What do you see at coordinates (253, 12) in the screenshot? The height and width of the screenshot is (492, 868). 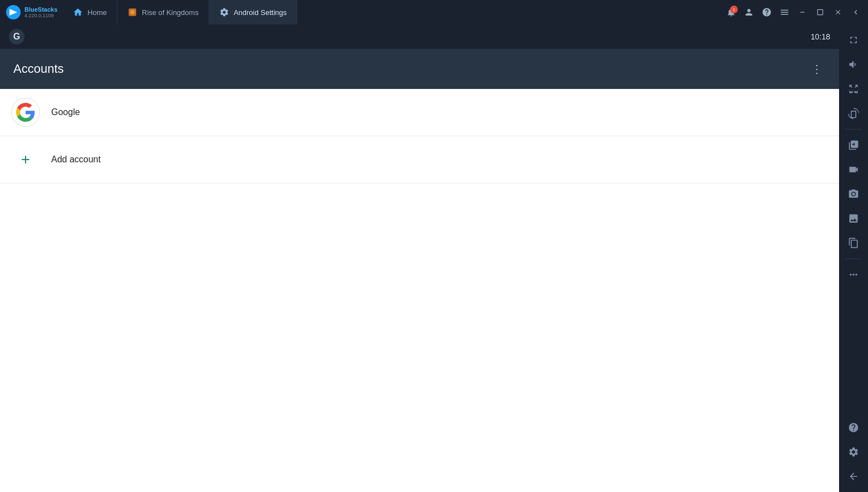 I see `tab-android-settings: Android Settings` at bounding box center [253, 12].